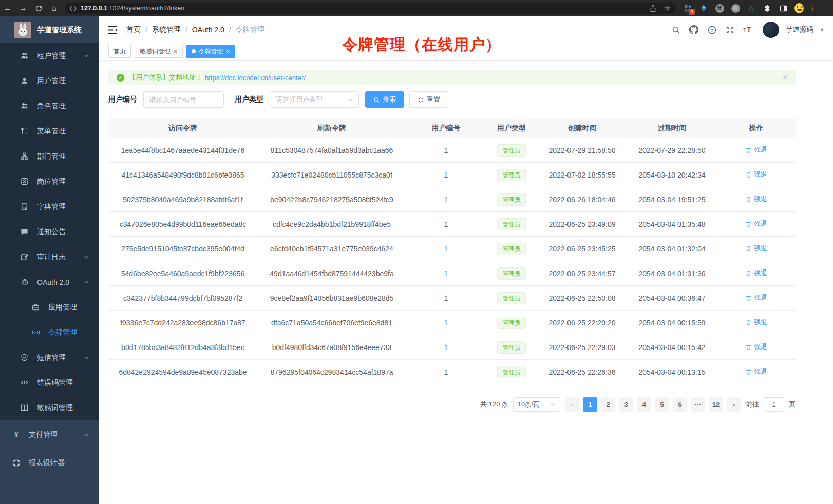 The width and height of the screenshot is (833, 504). Describe the element at coordinates (751, 8) in the screenshot. I see `extension-star-icon: ☆` at that location.